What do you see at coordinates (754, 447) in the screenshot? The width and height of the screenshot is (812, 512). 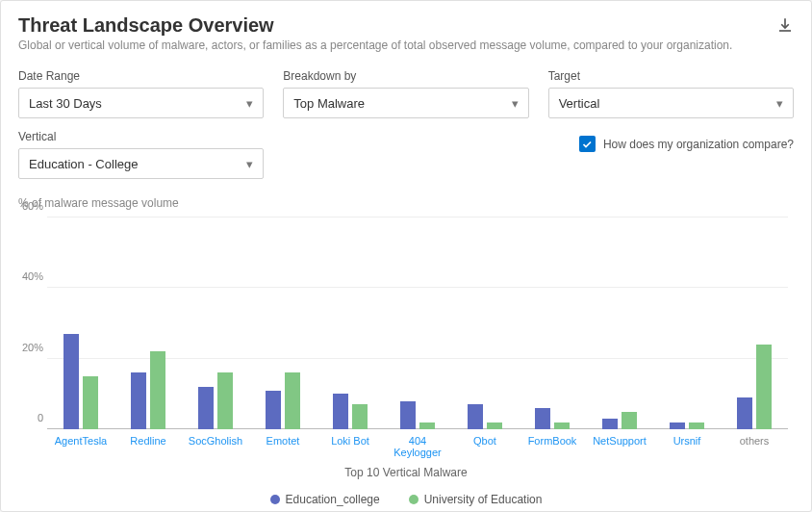 I see `x-label: others` at bounding box center [754, 447].